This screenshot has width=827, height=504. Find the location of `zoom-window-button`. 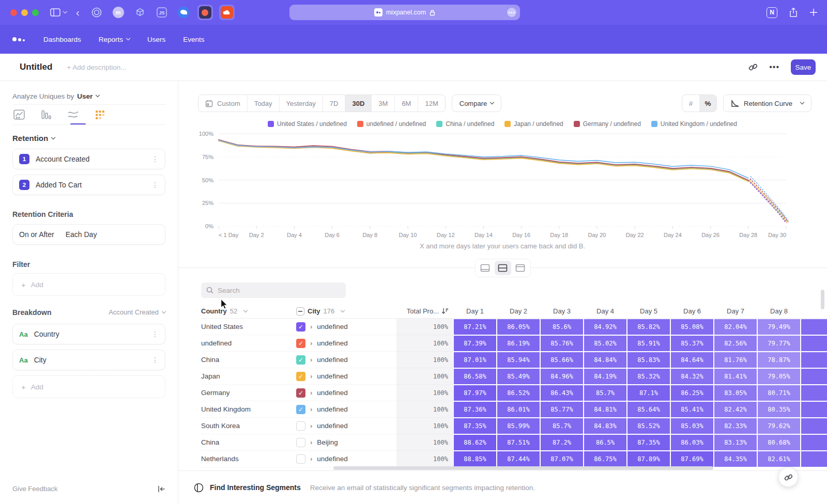

zoom-window-button is located at coordinates (35, 12).